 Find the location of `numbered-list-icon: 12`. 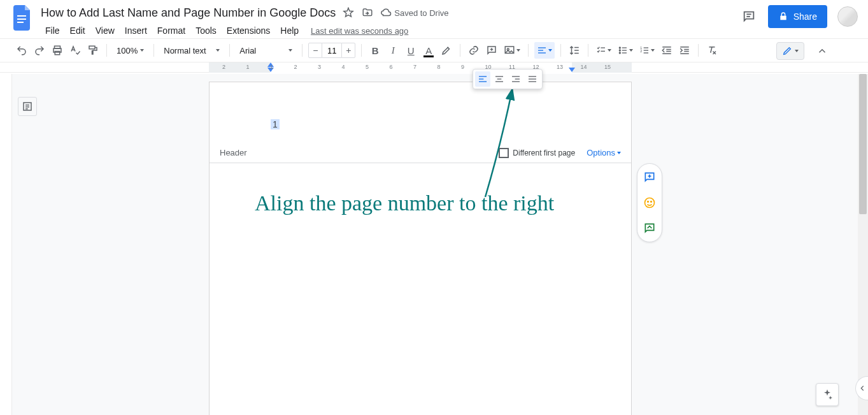

numbered-list-icon: 12 is located at coordinates (647, 50).